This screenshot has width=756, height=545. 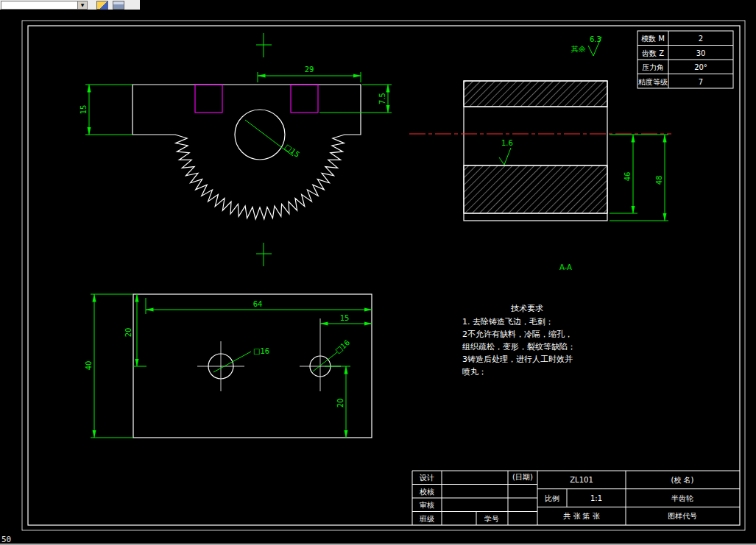 I want to click on gear-teeth-outline, so click(x=247, y=152).